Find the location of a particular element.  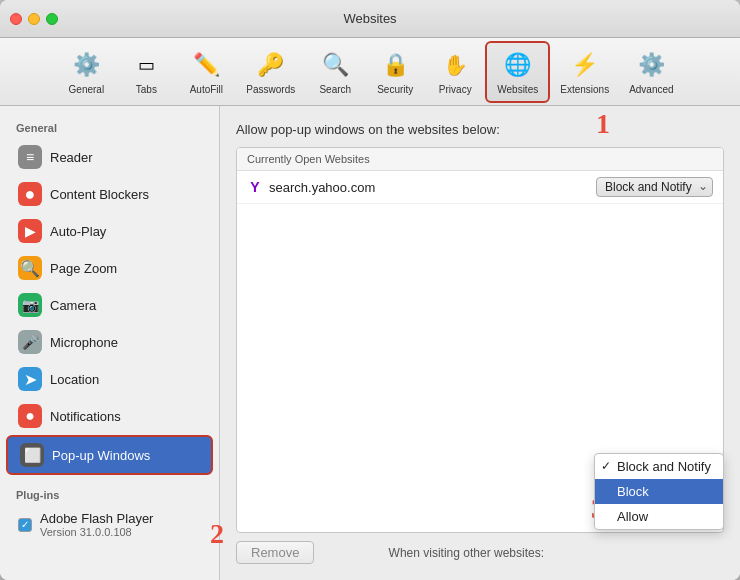

site-policy: Block and Notify Block Allow is located at coordinates (654, 187).